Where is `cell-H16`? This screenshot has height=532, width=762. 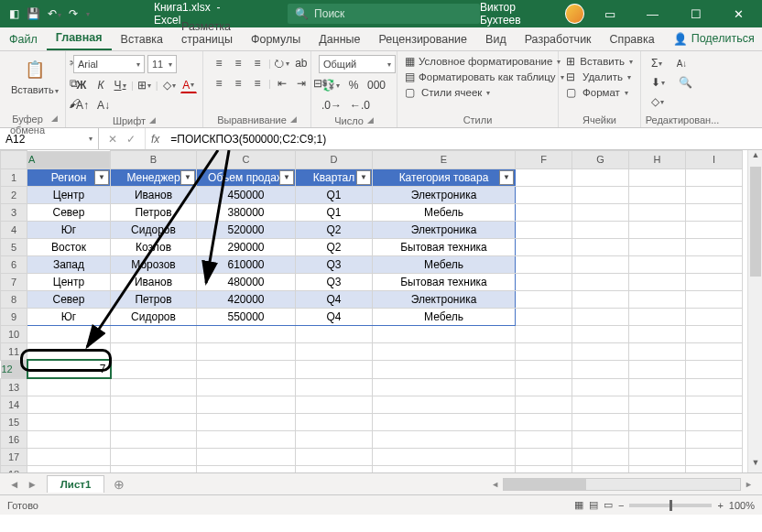 cell-H16 is located at coordinates (658, 440).